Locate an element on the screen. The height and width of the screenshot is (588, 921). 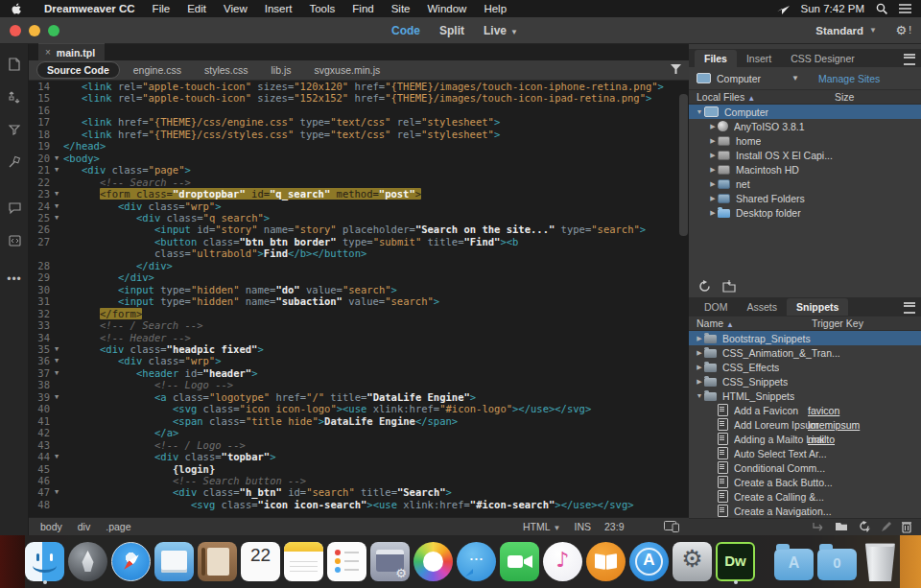
manage-sites-link: Manage Sites is located at coordinates (849, 79).